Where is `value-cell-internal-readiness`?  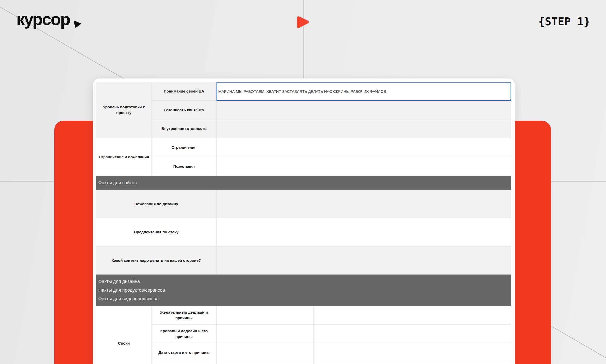
value-cell-internal-readiness is located at coordinates (364, 129).